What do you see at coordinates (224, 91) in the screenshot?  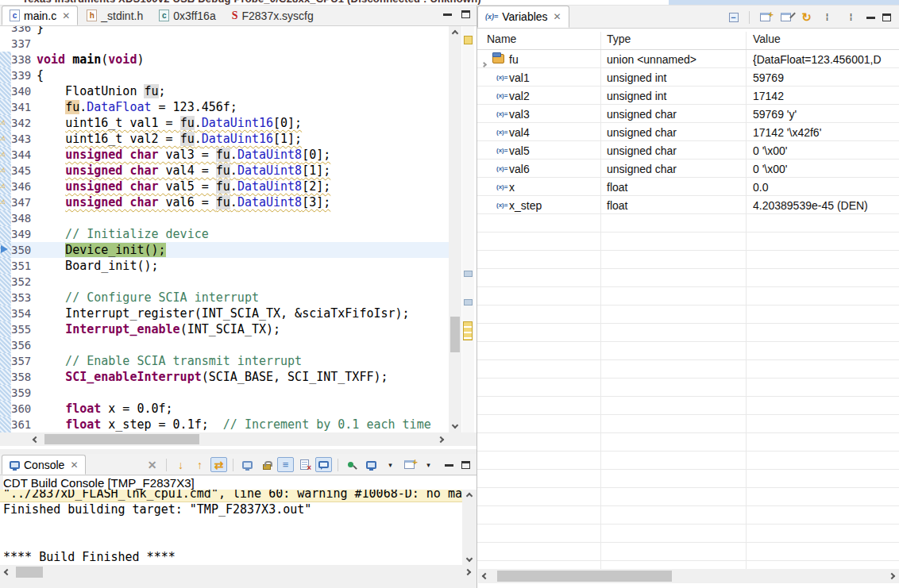 I see `code-line-340: 340 FloatUnion fu;` at bounding box center [224, 91].